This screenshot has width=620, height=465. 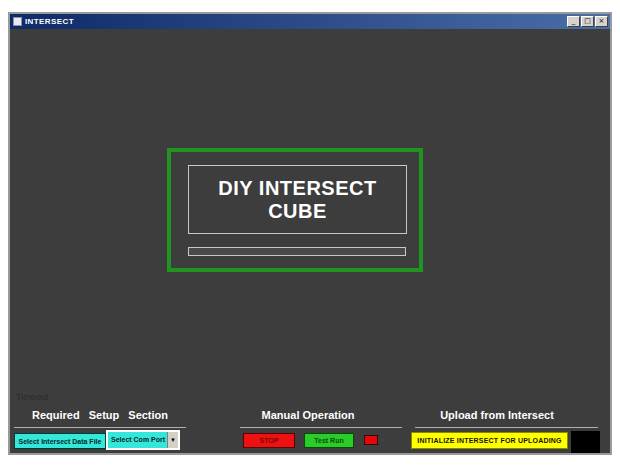 What do you see at coordinates (298, 200) in the screenshot?
I see `cube-title: DIY INTERSECT CUBE` at bounding box center [298, 200].